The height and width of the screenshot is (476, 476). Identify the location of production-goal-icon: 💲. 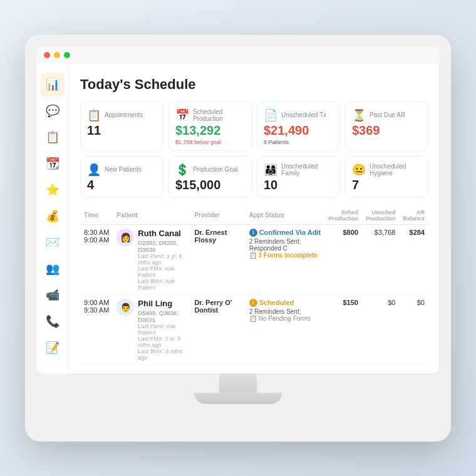
(182, 170).